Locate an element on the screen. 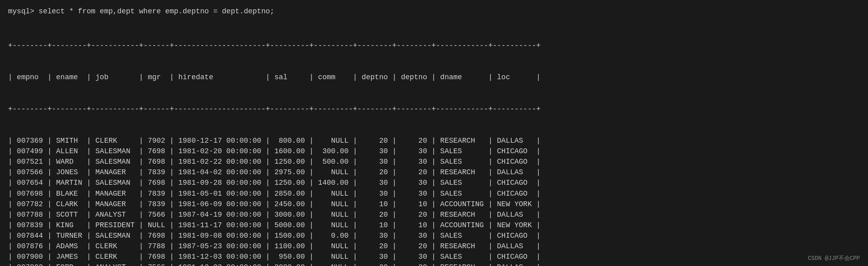  table-row: | 007844 | TURNER | SALESMAN | 7698 | 19… is located at coordinates (434, 236).